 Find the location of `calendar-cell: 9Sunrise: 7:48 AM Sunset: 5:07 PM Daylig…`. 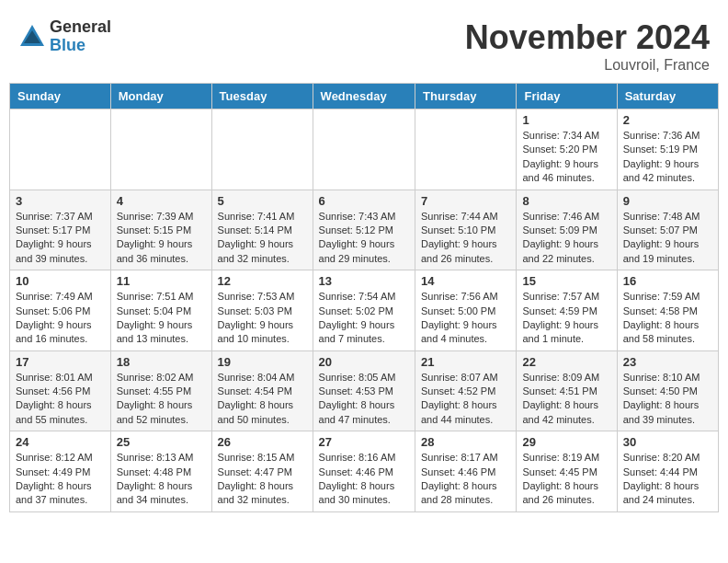

calendar-cell: 9Sunrise: 7:48 AM Sunset: 5:07 PM Daylig… is located at coordinates (667, 230).